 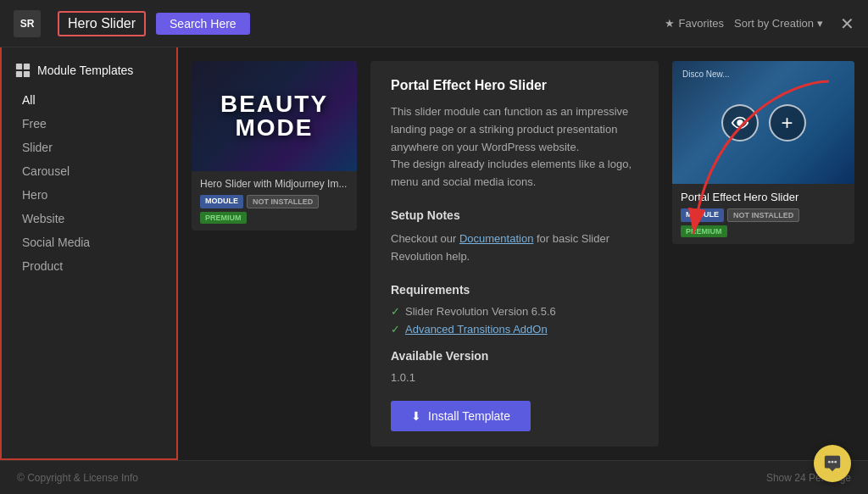 I want to click on requirement-1: ✓ Slider Revolution Version 6.5.6, so click(x=515, y=312).